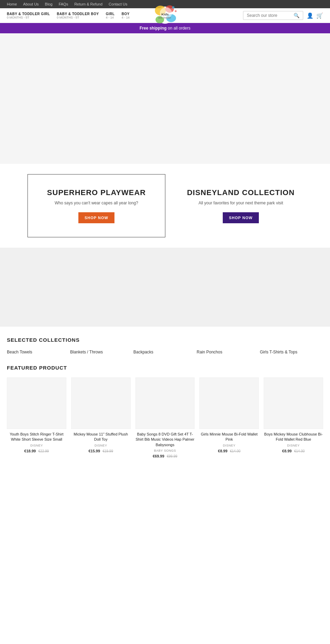  What do you see at coordinates (320, 16) in the screenshot?
I see `cart-icon: 🛒` at bounding box center [320, 16].